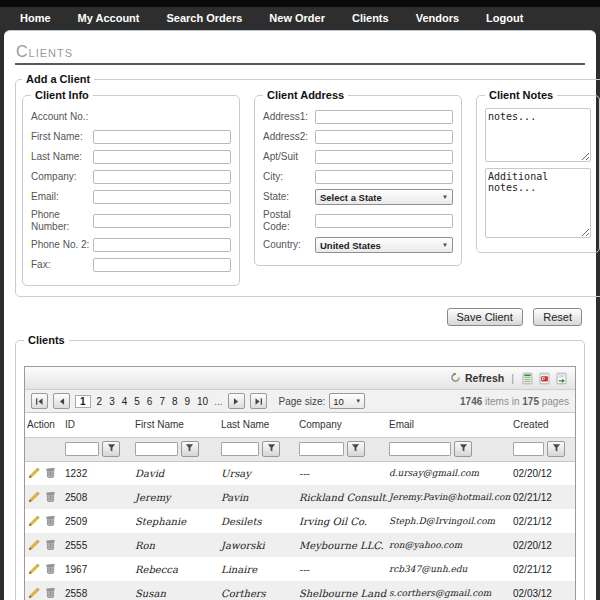  What do you see at coordinates (258, 401) in the screenshot?
I see `last-page-button` at bounding box center [258, 401].